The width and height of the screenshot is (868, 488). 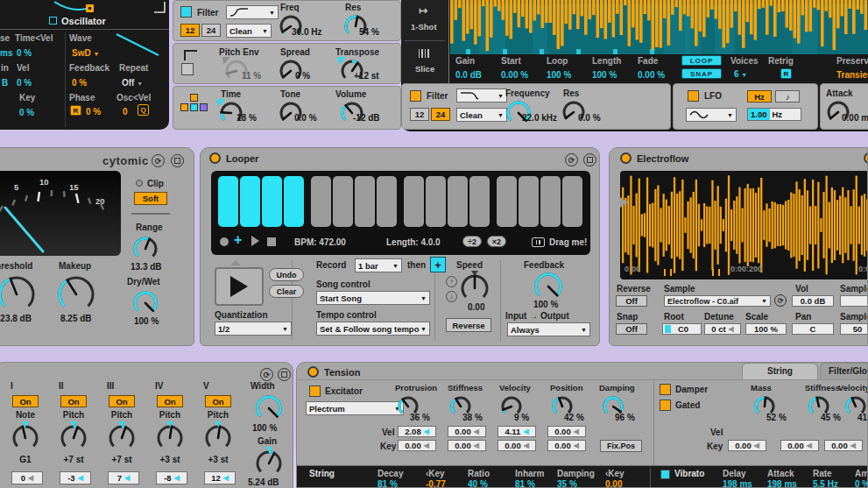 What do you see at coordinates (844, 371) in the screenshot?
I see `tab-filter-global: Filter/Global` at bounding box center [844, 371].